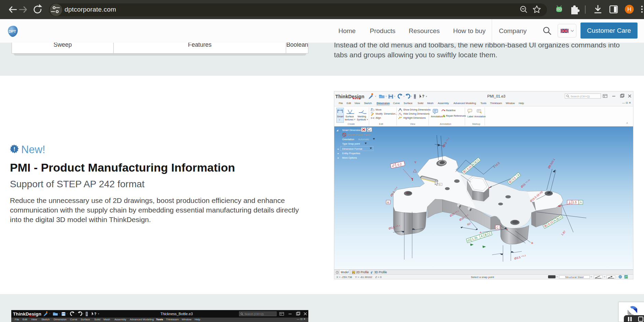 This screenshot has width=644, height=322. Describe the element at coordinates (12, 31) in the screenshot. I see `svg-text: DPT` at that location.